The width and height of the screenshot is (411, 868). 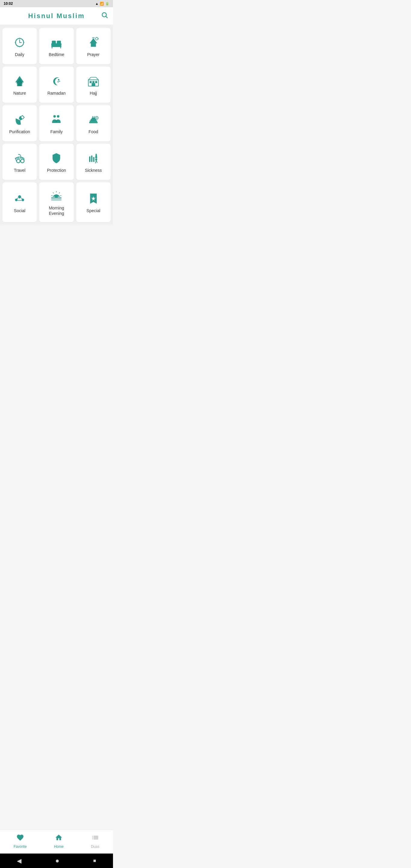 I want to click on nav-item-duas: Duas, so click(x=95, y=841).